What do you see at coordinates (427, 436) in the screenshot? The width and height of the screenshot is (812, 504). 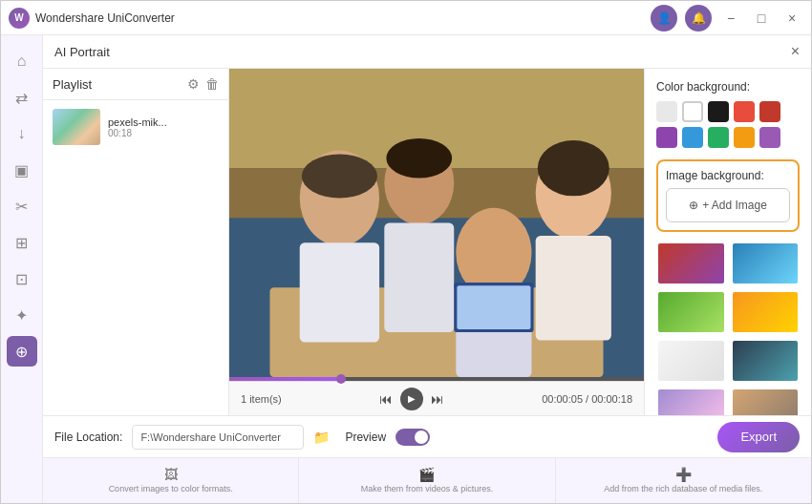 I see `bottom-bar: File Location: 📁 Preview Export` at bounding box center [427, 436].